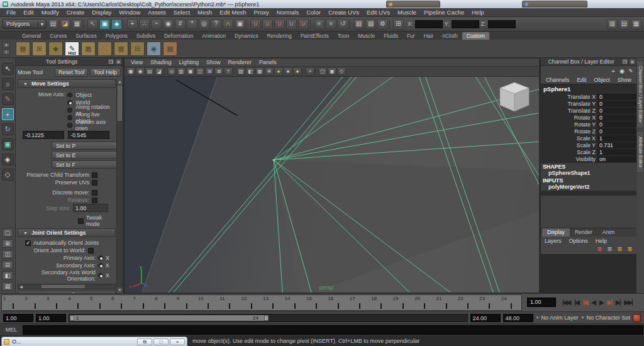  What do you see at coordinates (209, 72) in the screenshot?
I see `field-chart-icon: ⊞` at bounding box center [209, 72].